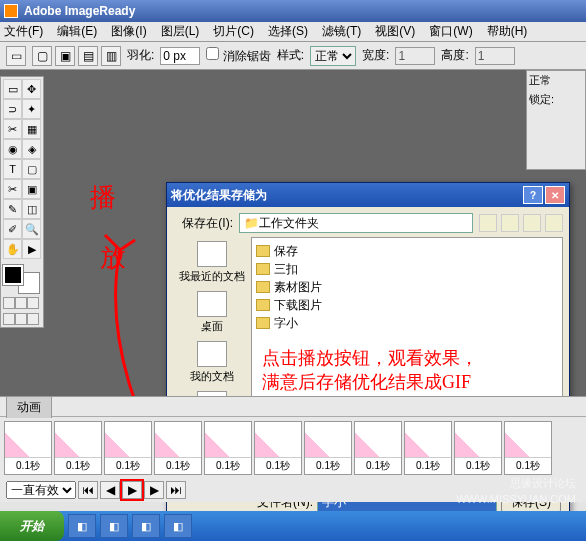  What do you see at coordinates (293, 11) in the screenshot?
I see `titlebar: Adobe ImageReady` at bounding box center [293, 11].